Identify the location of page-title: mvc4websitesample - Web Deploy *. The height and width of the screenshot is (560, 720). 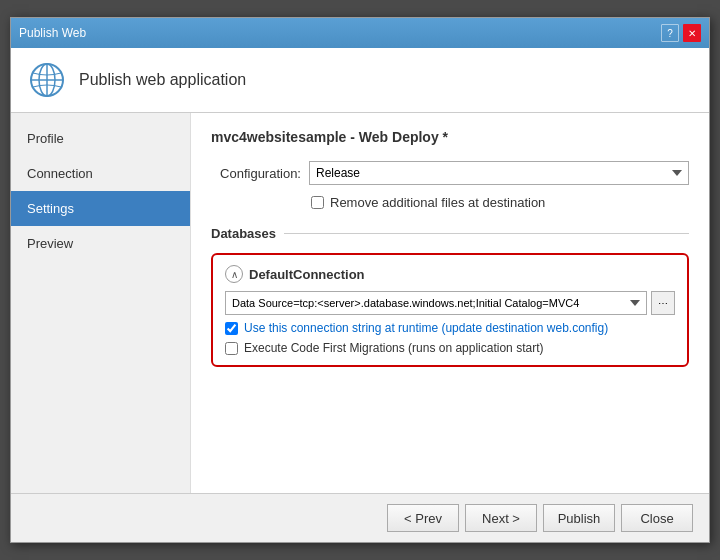
(450, 137).